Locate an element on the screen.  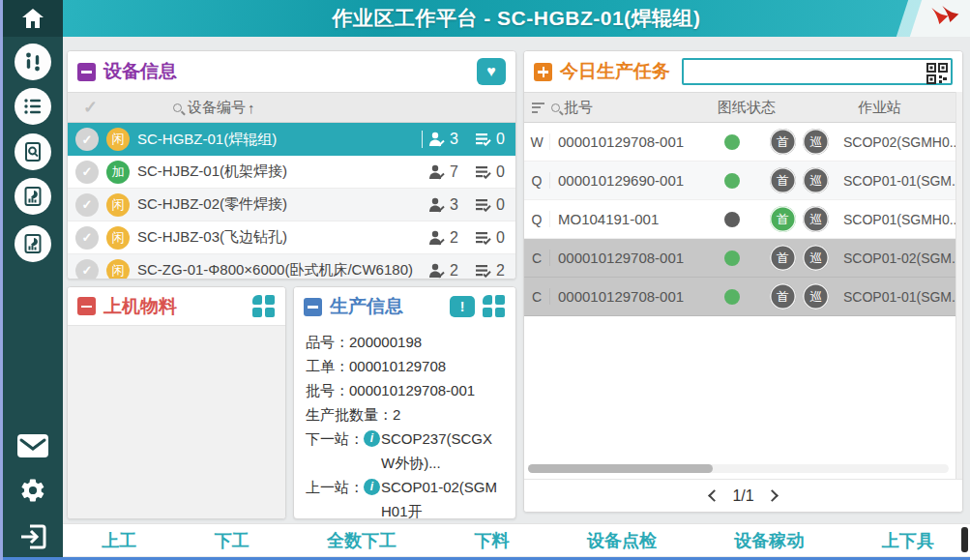
sidebar-item-task-list is located at coordinates (33, 106).